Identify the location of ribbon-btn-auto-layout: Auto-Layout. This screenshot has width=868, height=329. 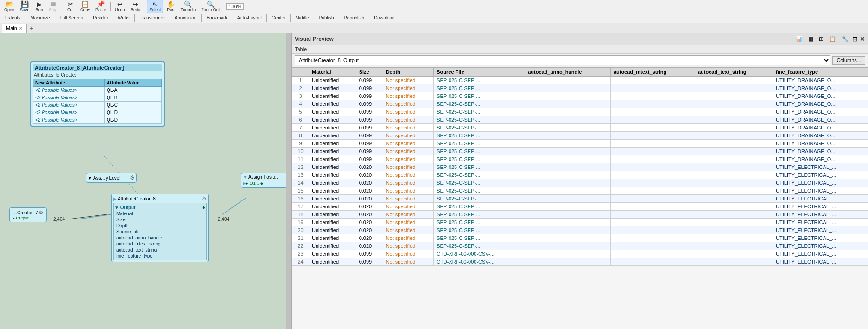
(249, 18).